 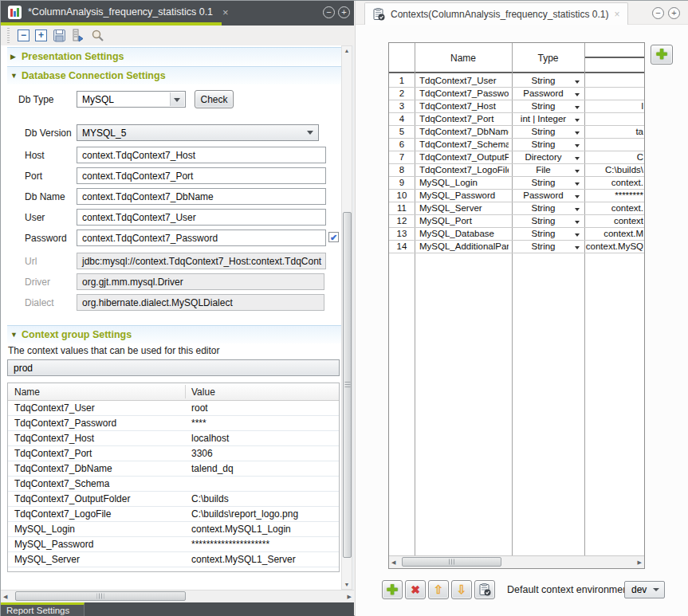 I want to click on contexts-tab: Contexts(ColumnAnalysis_frequency_statis…, so click(x=496, y=14).